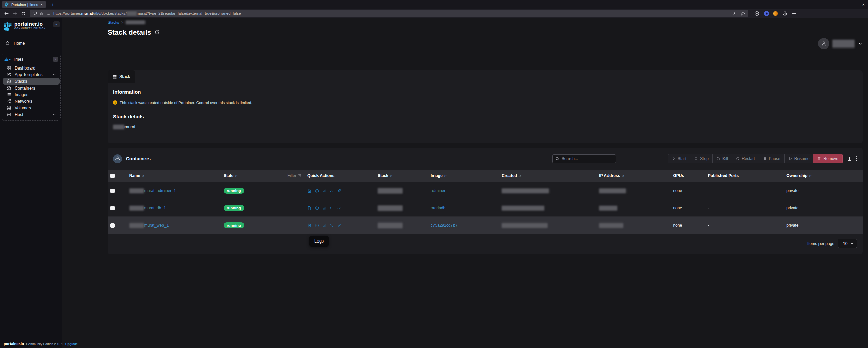  I want to click on column-header-ip: IP Address, so click(610, 176).